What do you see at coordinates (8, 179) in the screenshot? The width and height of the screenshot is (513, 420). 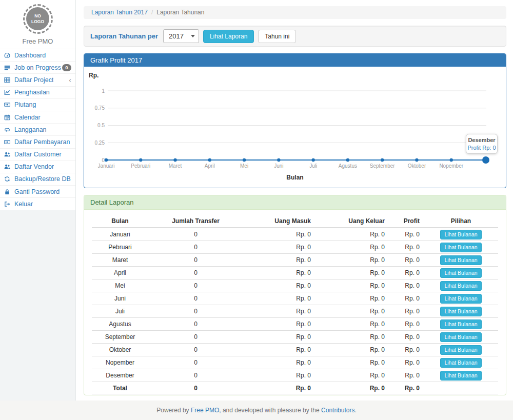 I see `refresh-icon` at bounding box center [8, 179].